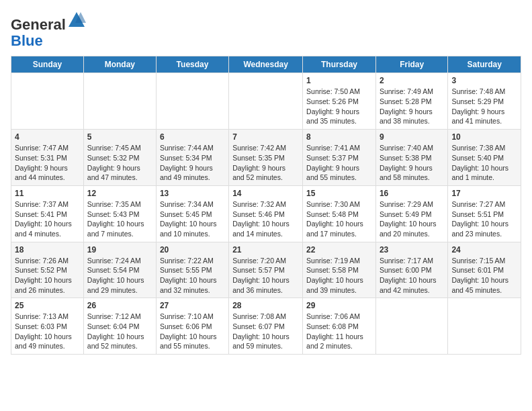  Describe the element at coordinates (47, 193) in the screenshot. I see `day-number: 11` at that location.